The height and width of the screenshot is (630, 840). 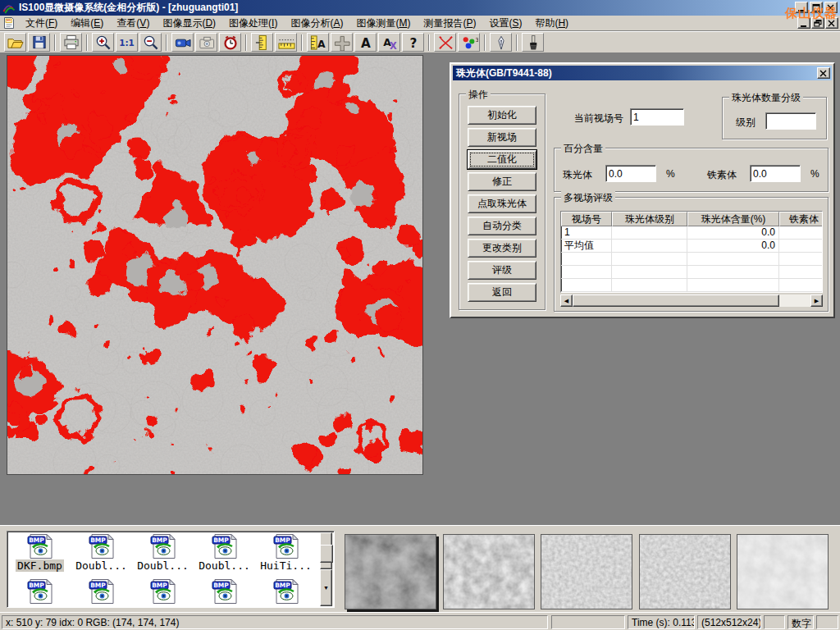 I want to click on dialog-title-bar: 珠光体(GB/T9441-88), so click(x=642, y=73).